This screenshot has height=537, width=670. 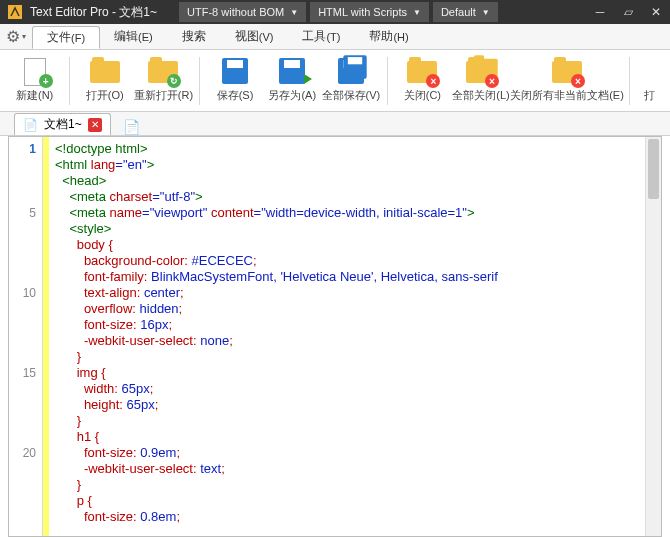 I want to click on encoding-dropdown: UTF-8 without BOM▼, so click(x=242, y=12).